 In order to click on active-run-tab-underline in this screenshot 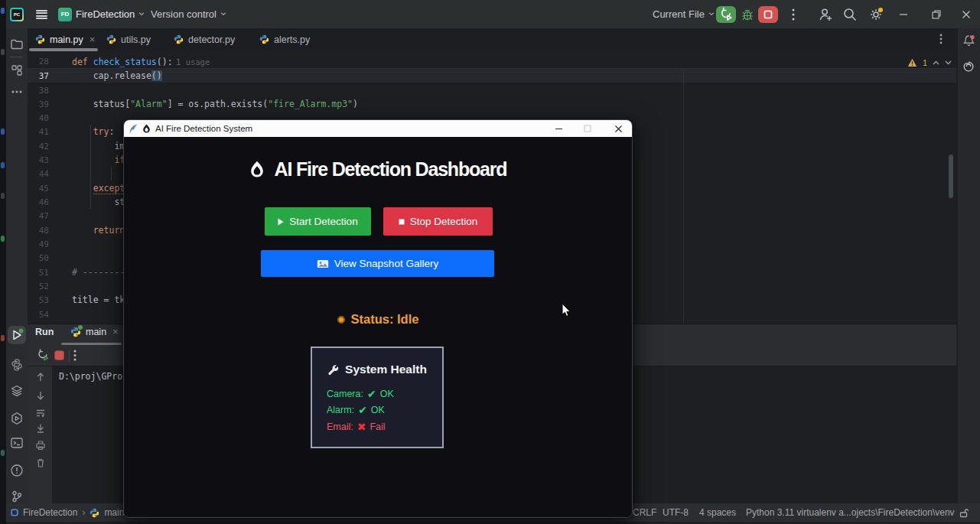, I will do `click(92, 344)`.